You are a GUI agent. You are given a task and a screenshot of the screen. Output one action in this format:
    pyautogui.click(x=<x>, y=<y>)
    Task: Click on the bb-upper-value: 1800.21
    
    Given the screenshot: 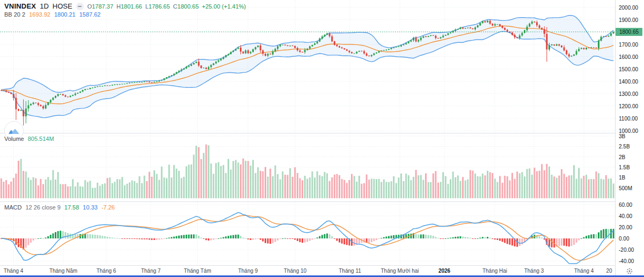 What is the action you would take?
    pyautogui.click(x=65, y=14)
    